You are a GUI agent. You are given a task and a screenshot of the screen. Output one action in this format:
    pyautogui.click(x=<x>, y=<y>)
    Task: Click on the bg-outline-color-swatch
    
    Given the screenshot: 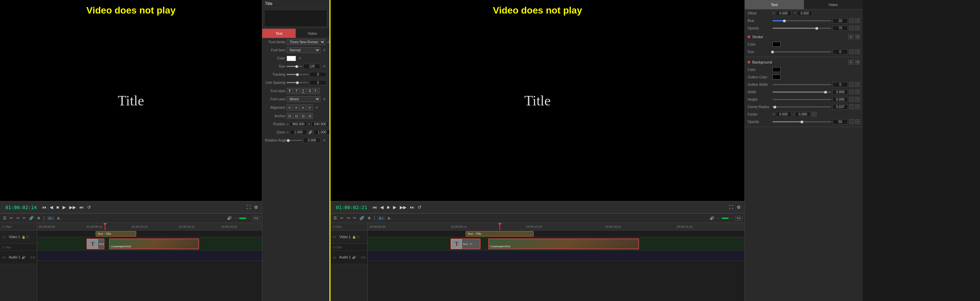 What is the action you would take?
    pyautogui.click(x=777, y=77)
    